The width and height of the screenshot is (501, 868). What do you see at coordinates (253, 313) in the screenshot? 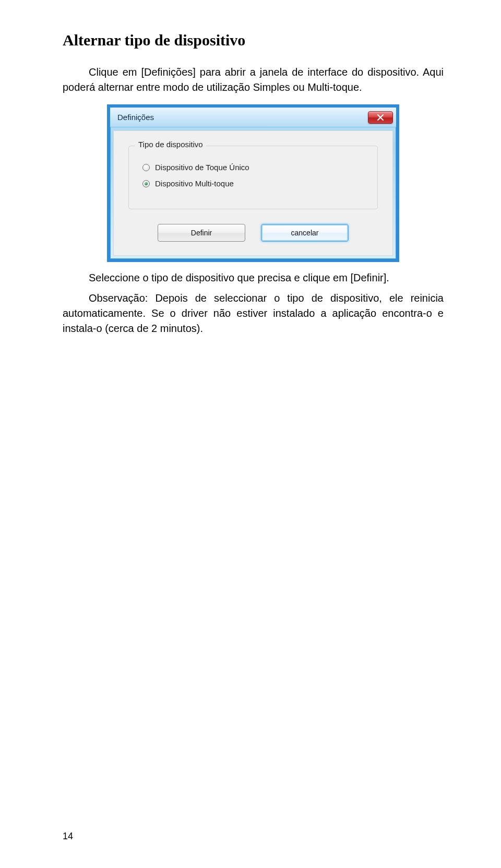
I see `paragraph-note: Observação: Depois de seleccionar o tipo…` at bounding box center [253, 313].